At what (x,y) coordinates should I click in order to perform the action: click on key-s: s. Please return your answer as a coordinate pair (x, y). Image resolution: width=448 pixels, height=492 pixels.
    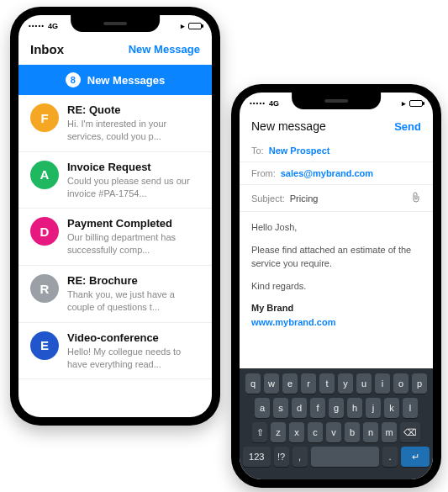
    Looking at the image, I should click on (281, 408).